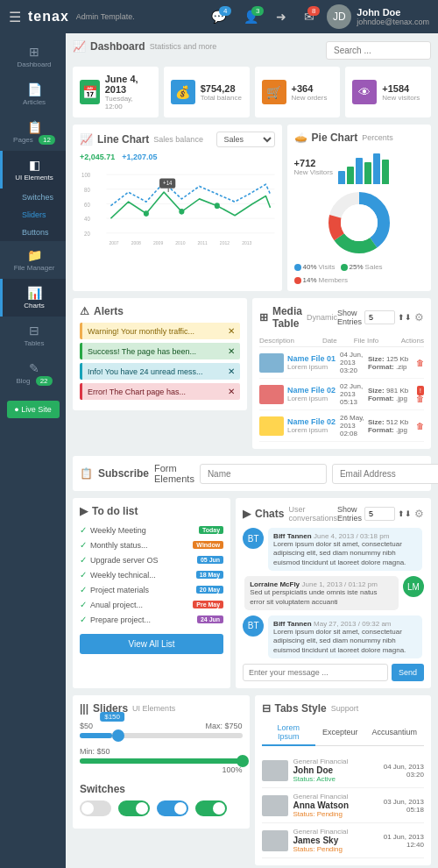 This screenshot has height=868, width=438. Describe the element at coordinates (86, 175) in the screenshot. I see `svg-text: 100` at that location.